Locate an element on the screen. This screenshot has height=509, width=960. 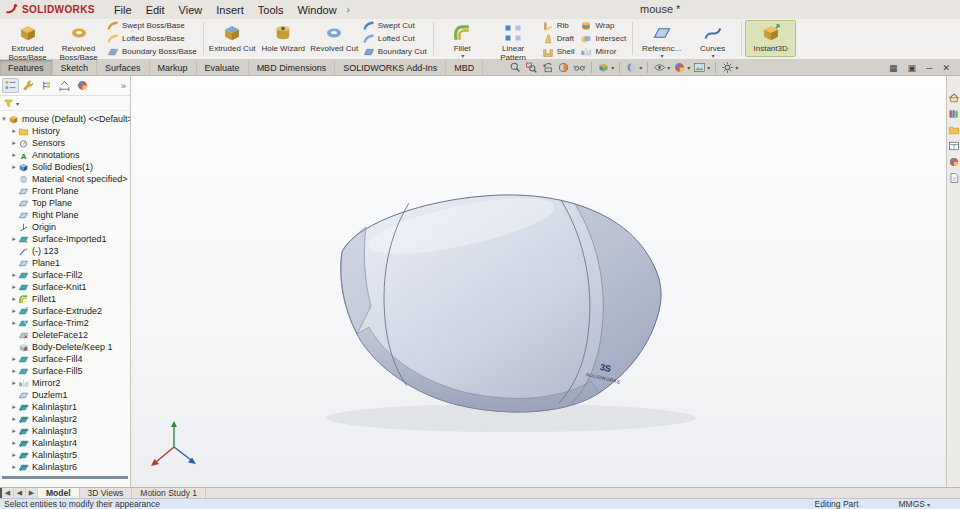
tree-item: ▸Surface-Fill5 is located at coordinates (65, 371).